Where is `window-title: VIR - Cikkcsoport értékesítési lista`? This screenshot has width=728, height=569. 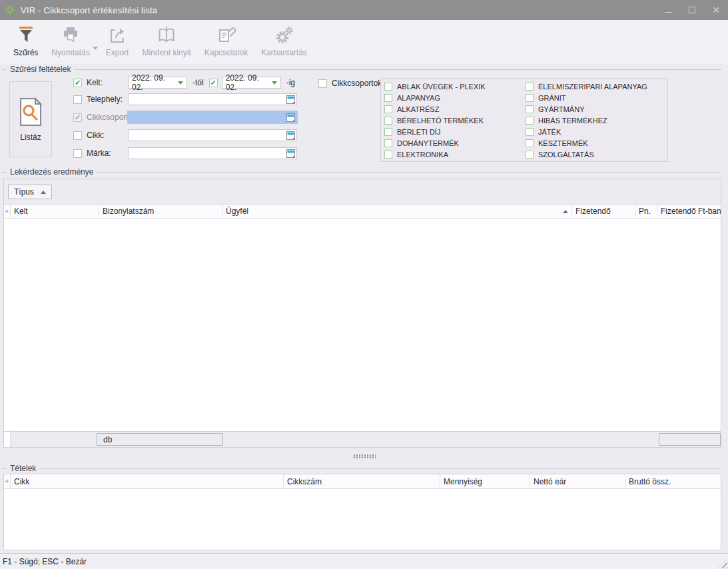
window-title: VIR - Cikkcsoport értékesítési lista is located at coordinates (89, 11).